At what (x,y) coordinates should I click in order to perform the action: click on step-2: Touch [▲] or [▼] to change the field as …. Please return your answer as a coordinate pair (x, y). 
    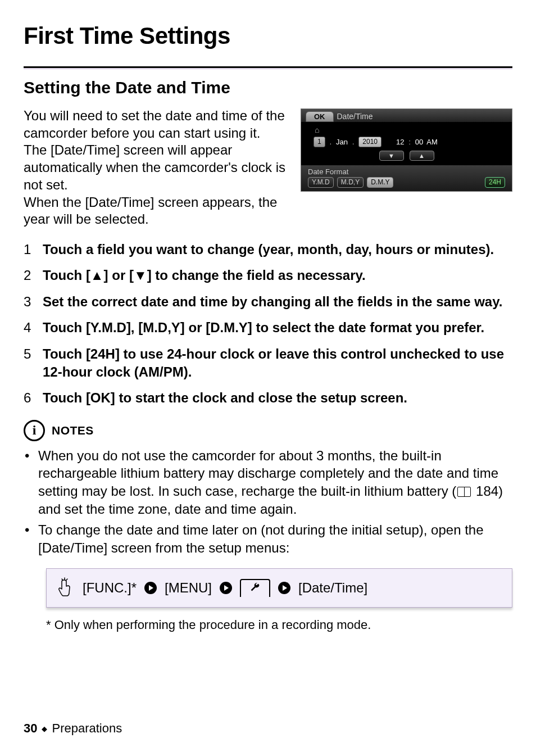
    Looking at the image, I should click on (268, 275).